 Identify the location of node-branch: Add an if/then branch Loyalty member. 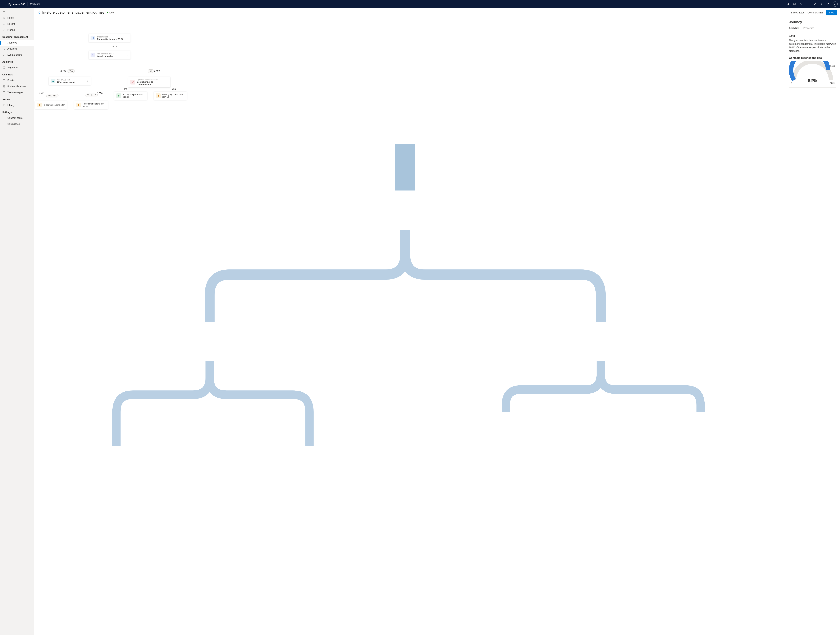
(109, 55).